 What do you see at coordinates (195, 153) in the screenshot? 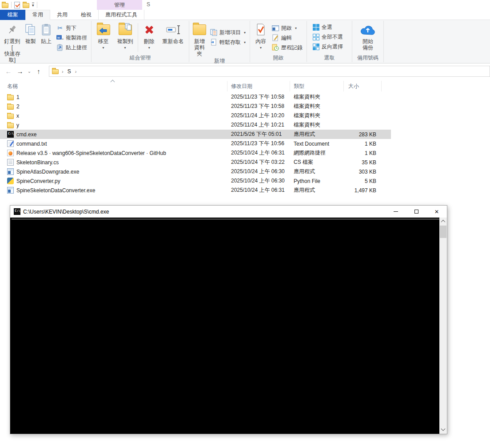
I see `file-row: Release v3.5 · wang606-SpineSkeletonData…` at bounding box center [195, 153].